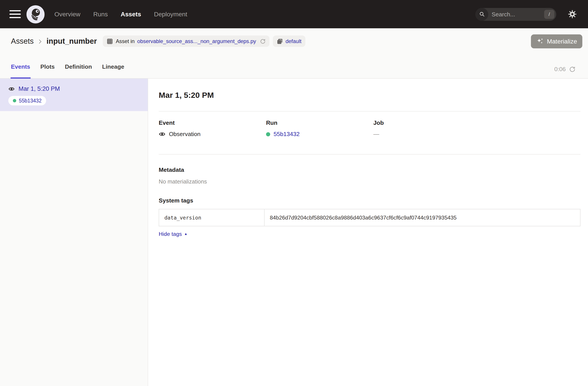  I want to click on event-list-item: Mar 1, 5:20 PM 55b13432, so click(74, 95).